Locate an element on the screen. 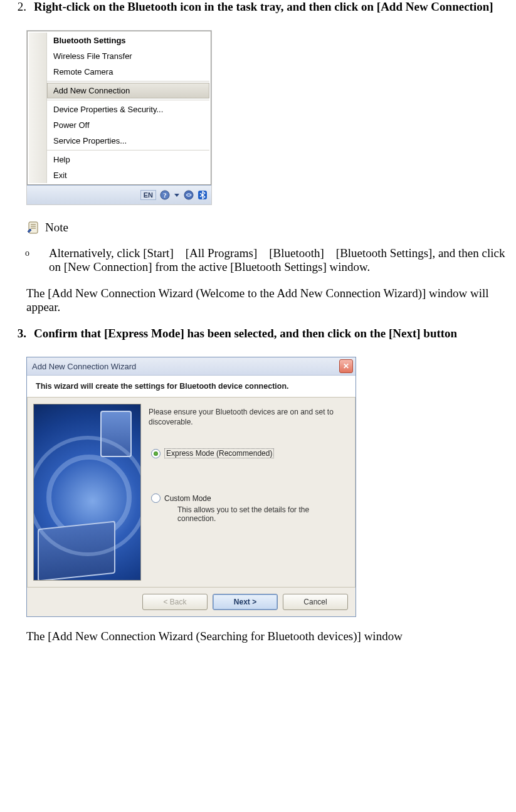 Image resolution: width=516 pixels, height=812 pixels. close-icon: ✕ is located at coordinates (346, 366).